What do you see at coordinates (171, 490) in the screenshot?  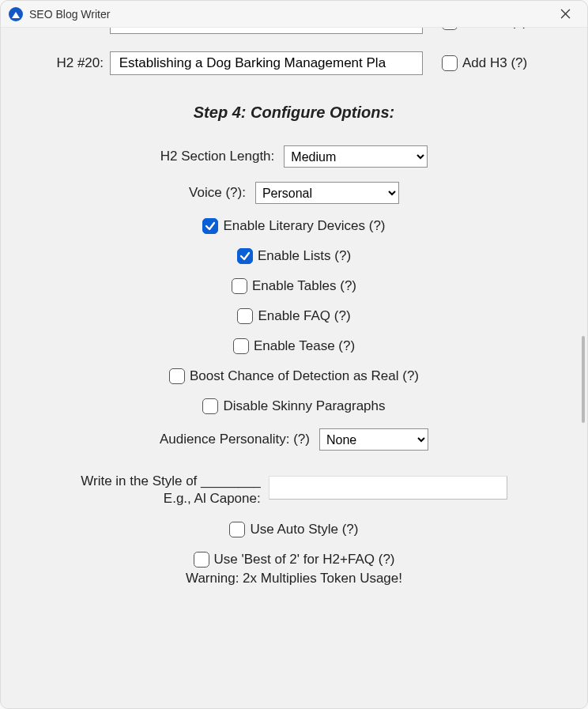 I see `write-style-labels: Write in the Style of ________ E.g., Al …` at bounding box center [171, 490].